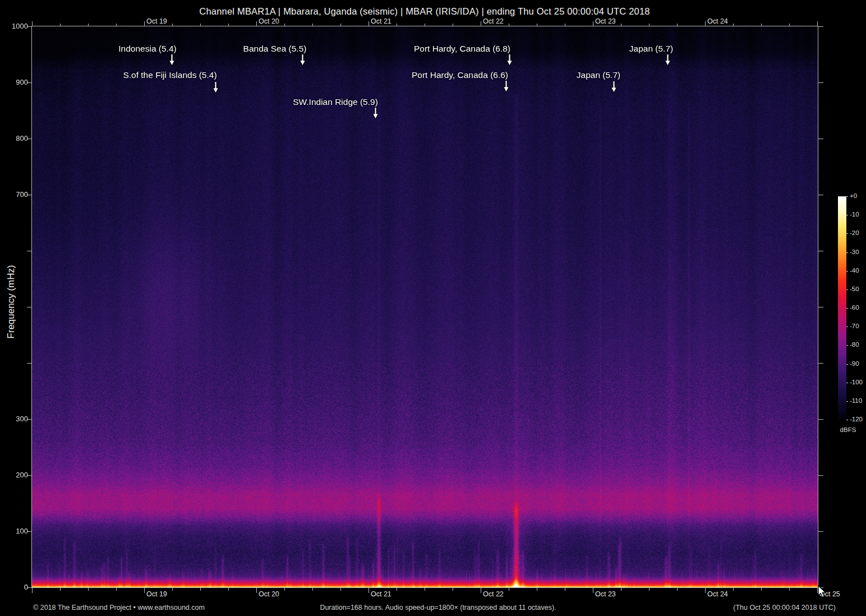 The height and width of the screenshot is (616, 866). What do you see at coordinates (15, 587) in the screenshot?
I see `y-tick-label: 0` at bounding box center [15, 587].